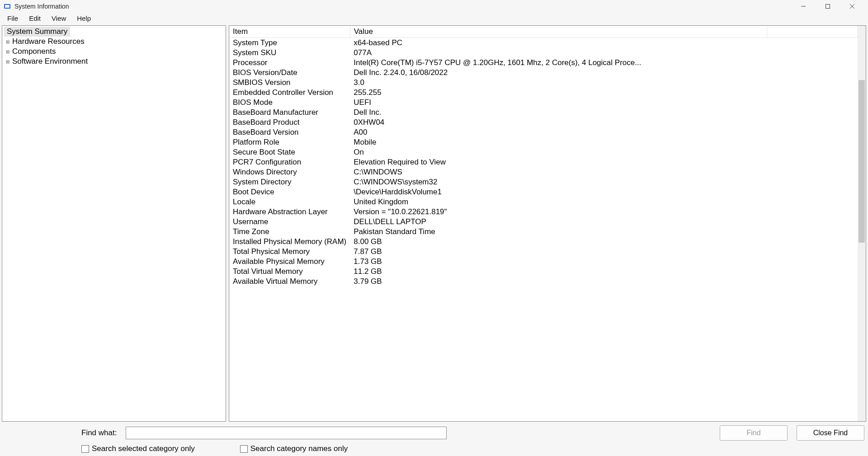  Describe the element at coordinates (558, 132) in the screenshot. I see `cell-value: A00` at that location.